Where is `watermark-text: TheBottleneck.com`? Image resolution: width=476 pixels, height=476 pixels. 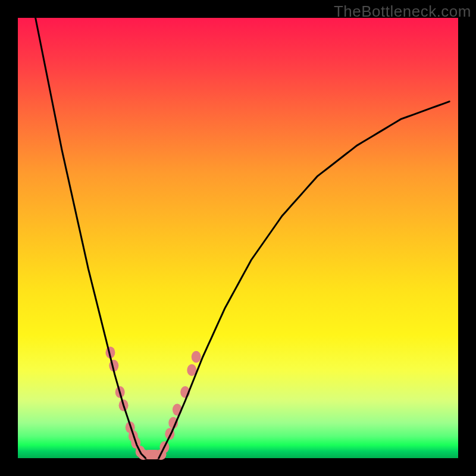 watermark-text: TheBottleneck.com is located at coordinates (402, 12).